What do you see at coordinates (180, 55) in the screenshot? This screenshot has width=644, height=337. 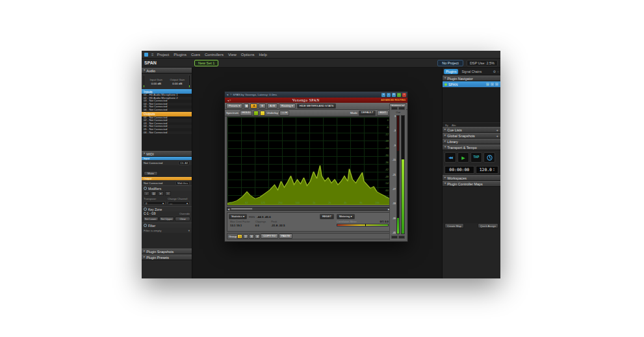 I see `menu-item: Plugins` at bounding box center [180, 55].